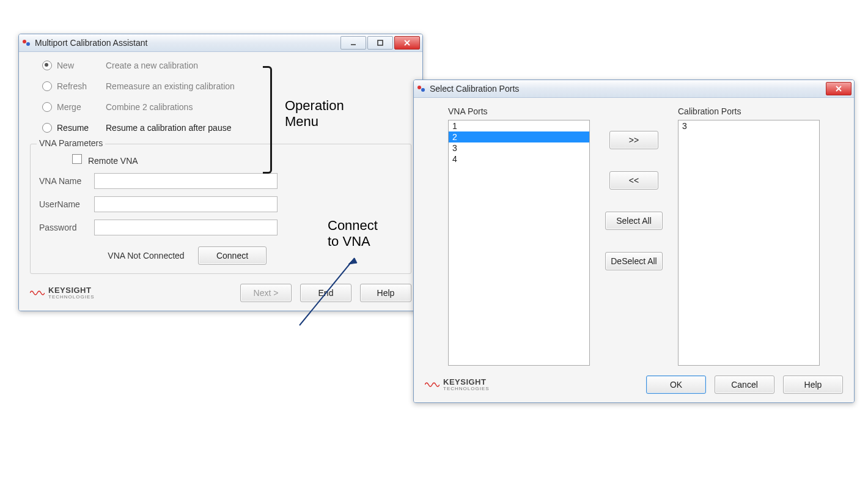 The height and width of the screenshot is (488, 868). I want to click on cal-ports-label: Calibration Ports, so click(749, 111).